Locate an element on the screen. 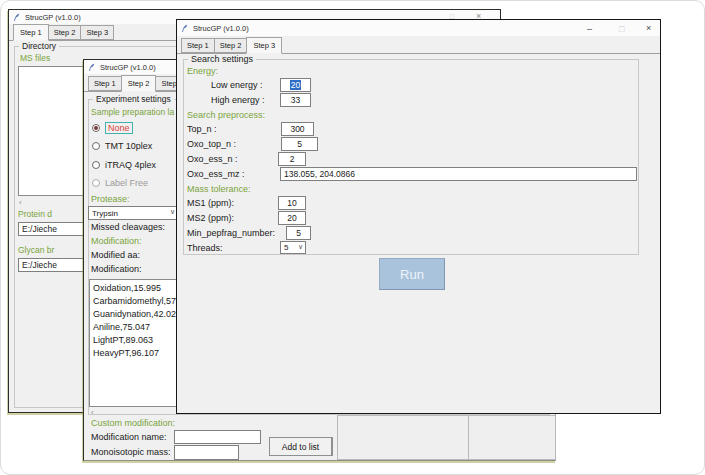 The height and width of the screenshot is (475, 705). mass-tolerance-label: Mass tolerance: is located at coordinates (219, 189).